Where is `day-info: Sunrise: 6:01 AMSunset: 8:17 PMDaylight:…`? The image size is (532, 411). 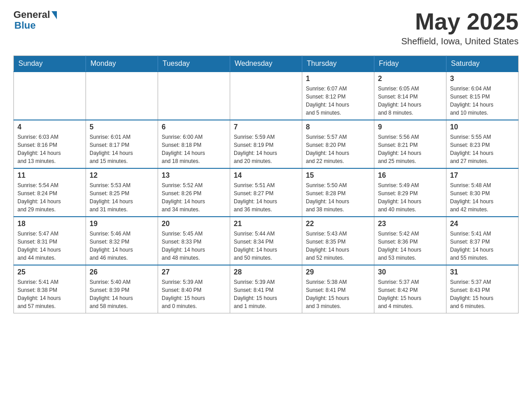
day-info: Sunrise: 6:01 AMSunset: 8:17 PMDaylight:… is located at coordinates (122, 149).